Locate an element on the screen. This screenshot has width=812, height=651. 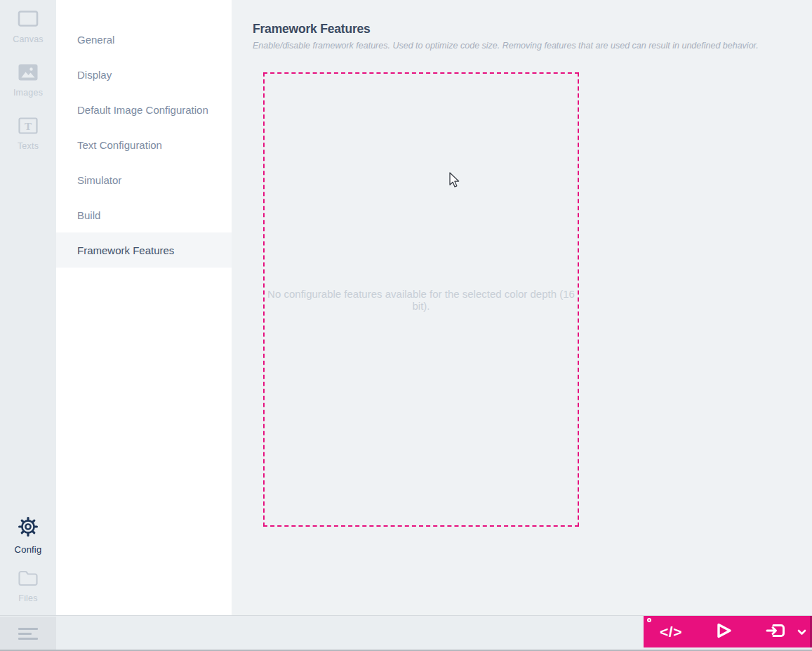
sidebar-item-framework-features: Framework Features is located at coordinates (144, 250).